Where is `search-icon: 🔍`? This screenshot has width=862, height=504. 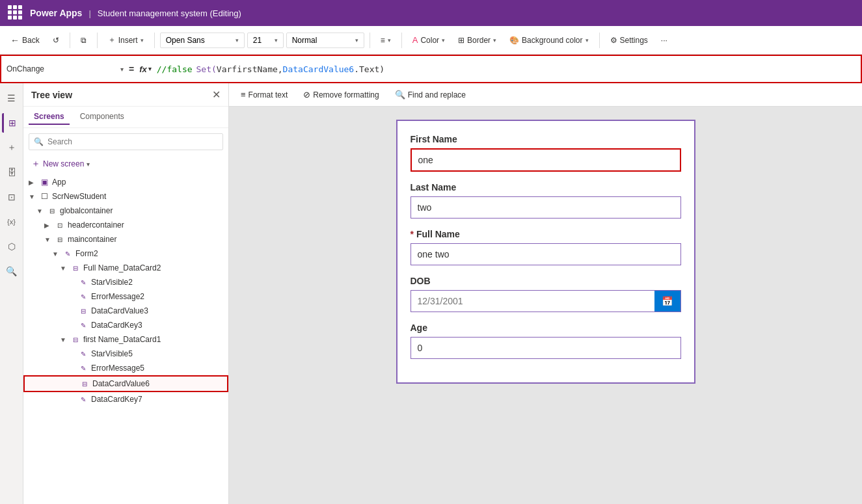 search-icon: 🔍 is located at coordinates (39, 142).